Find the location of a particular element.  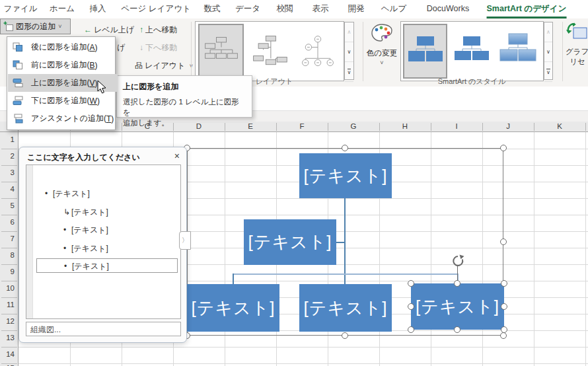

tab-insert: 挿入 is located at coordinates (98, 8).